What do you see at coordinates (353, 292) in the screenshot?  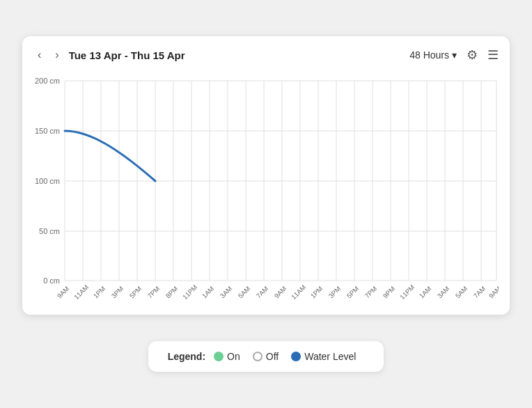 I see `x-label-5pm2: 5PM` at bounding box center [353, 292].